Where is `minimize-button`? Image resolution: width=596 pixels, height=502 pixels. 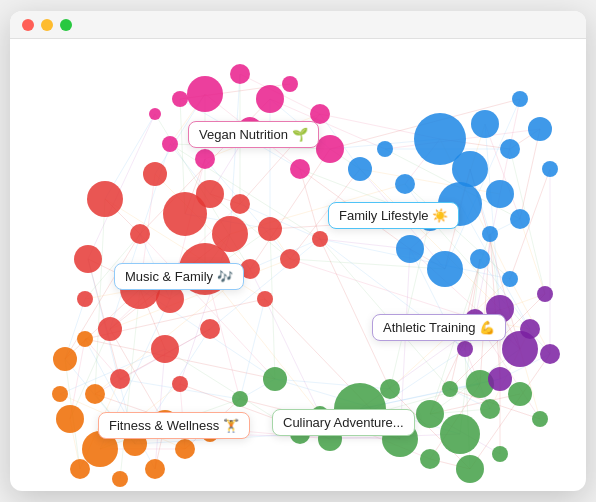
minimize-button is located at coordinates (47, 25).